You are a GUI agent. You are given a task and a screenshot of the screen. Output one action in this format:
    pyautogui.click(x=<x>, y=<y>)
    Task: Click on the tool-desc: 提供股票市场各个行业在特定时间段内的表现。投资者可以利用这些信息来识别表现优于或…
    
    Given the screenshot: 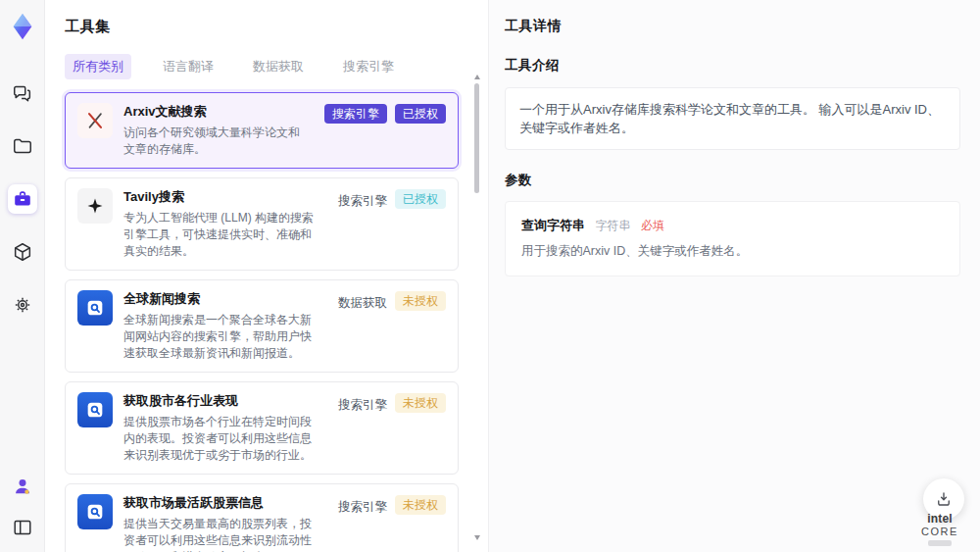 What is the action you would take?
    pyautogui.click(x=222, y=439)
    